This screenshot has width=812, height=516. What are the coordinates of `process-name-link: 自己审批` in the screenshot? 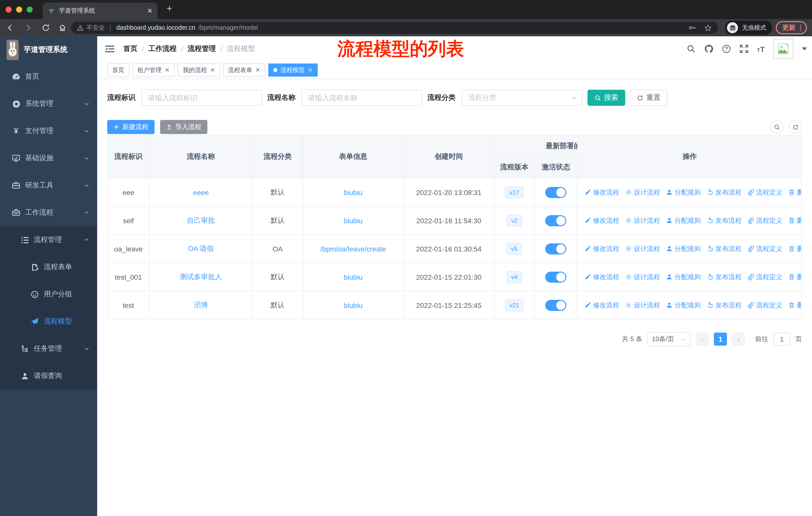 It's located at (201, 221).